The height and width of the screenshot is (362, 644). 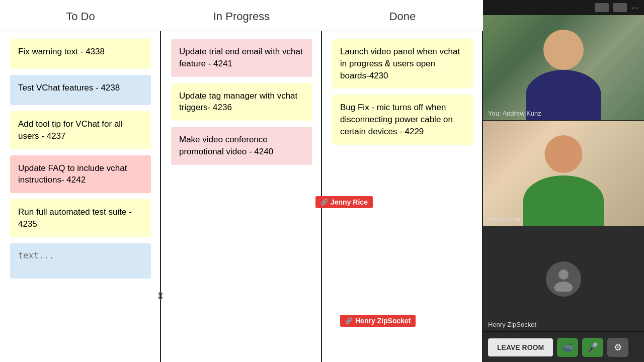 What do you see at coordinates (378, 321) in the screenshot?
I see `henry-label-wrapper: 🔗 Henry ZipSocket` at bounding box center [378, 321].